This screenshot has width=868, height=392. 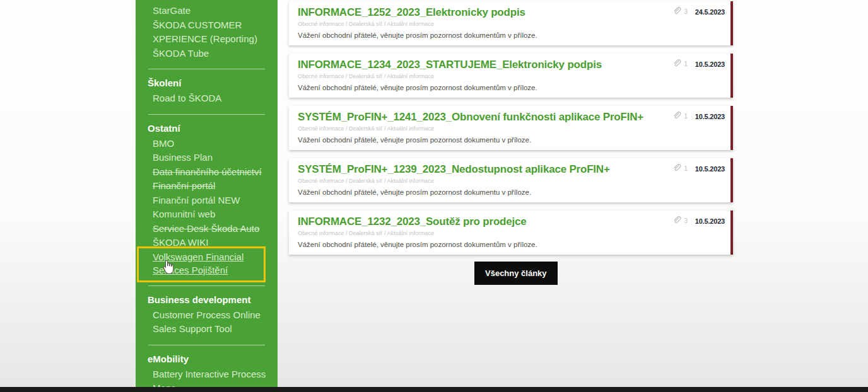 I want to click on sidebar-item-financni-portal: Finanční portál, so click(x=207, y=187).